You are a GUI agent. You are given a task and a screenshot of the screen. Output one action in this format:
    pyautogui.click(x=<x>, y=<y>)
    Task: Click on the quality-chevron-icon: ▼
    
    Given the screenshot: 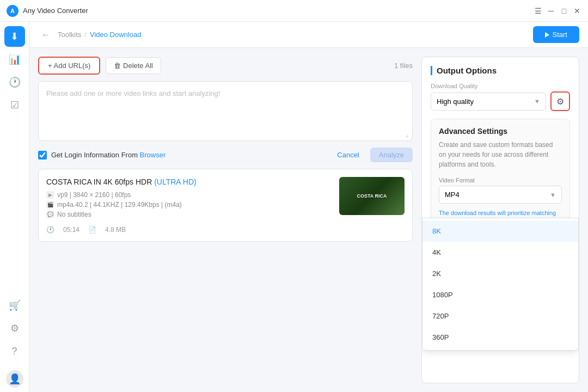 What is the action you would take?
    pyautogui.click(x=537, y=101)
    